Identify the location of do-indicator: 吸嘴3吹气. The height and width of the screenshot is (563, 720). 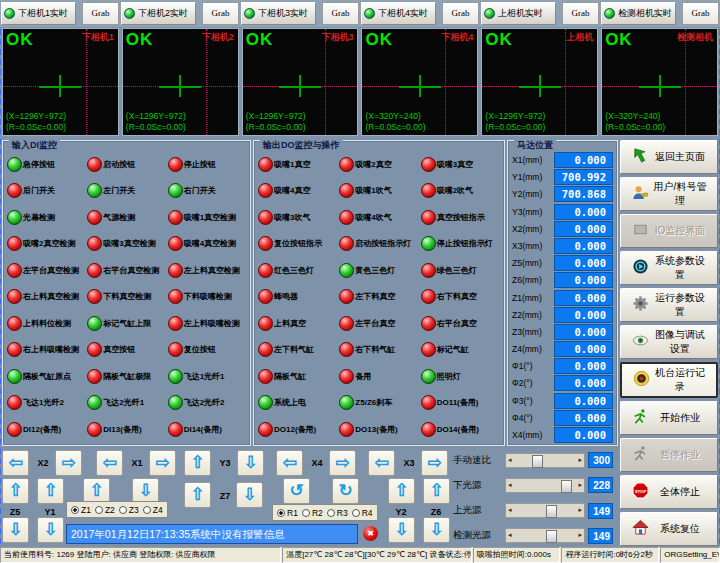
(298, 218).